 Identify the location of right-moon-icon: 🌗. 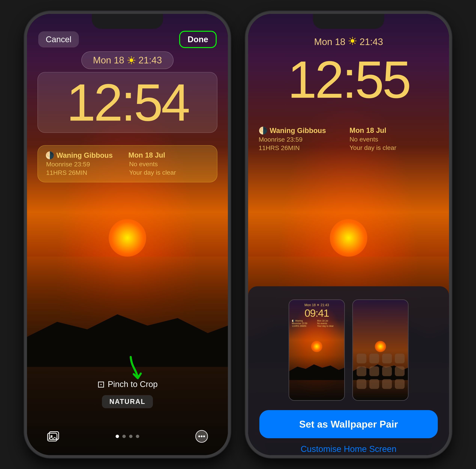
(263, 131).